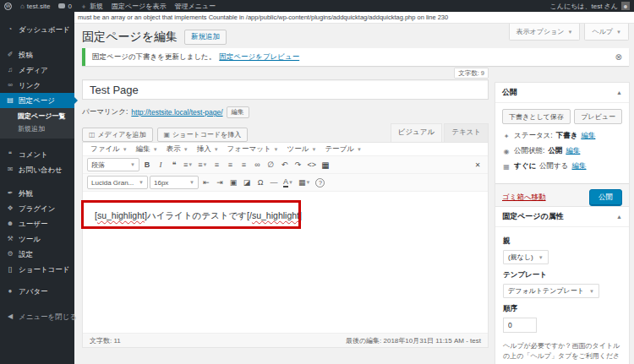 The width and height of the screenshot is (634, 364). I want to click on help-button: ヘルプ ▼, so click(607, 32).